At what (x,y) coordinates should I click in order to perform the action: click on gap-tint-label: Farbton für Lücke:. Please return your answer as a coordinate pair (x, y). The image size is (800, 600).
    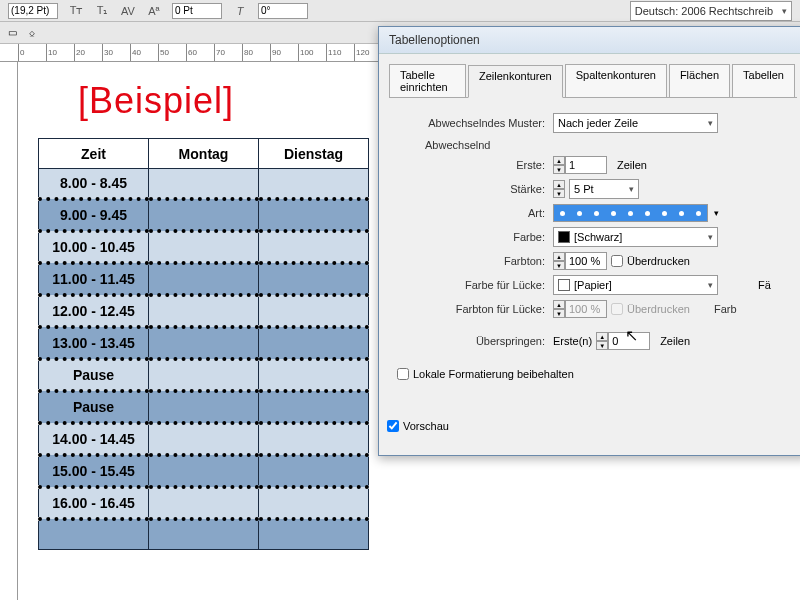
    Looking at the image, I should click on (473, 309).